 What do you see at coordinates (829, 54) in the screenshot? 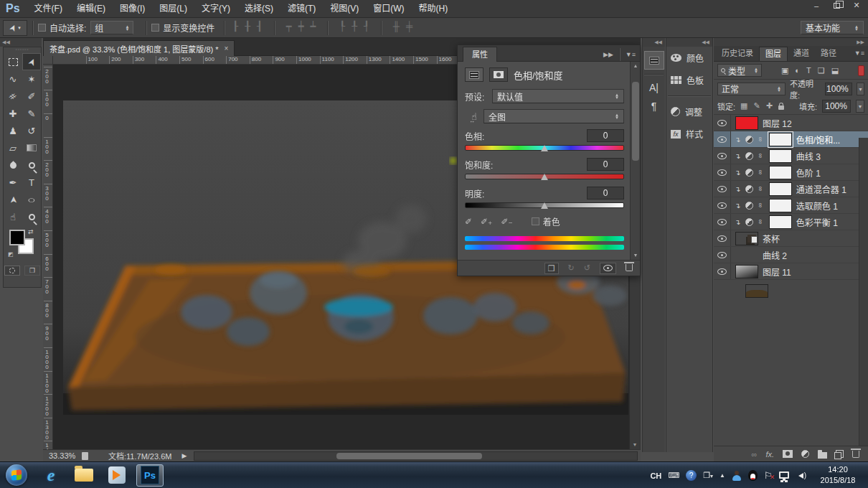
I see `tab-路径: 路径` at bounding box center [829, 54].